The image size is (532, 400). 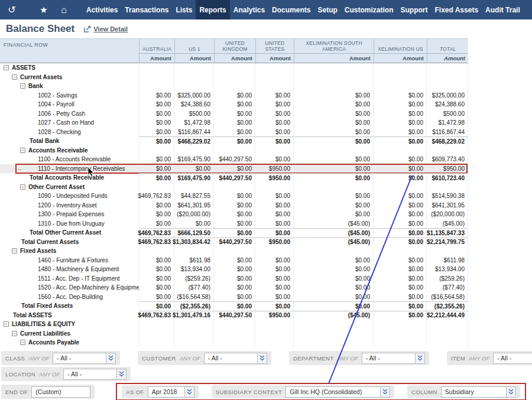 What do you see at coordinates (95, 375) in the screenshot?
I see `location-dropdown: - All -` at bounding box center [95, 375].